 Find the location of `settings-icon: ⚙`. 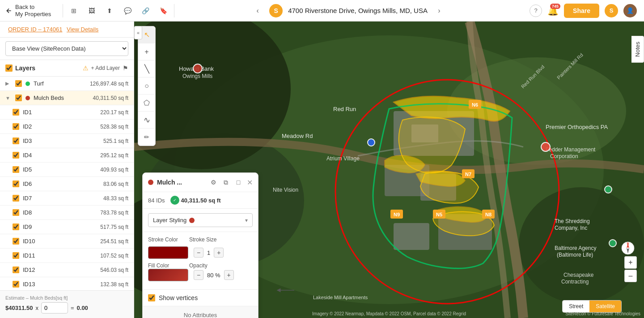

settings-icon: ⚙ is located at coordinates (213, 182).